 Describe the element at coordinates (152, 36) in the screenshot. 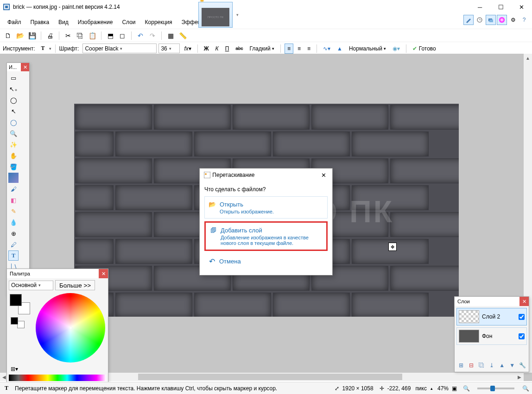

I see `redo-button: ↷` at that location.